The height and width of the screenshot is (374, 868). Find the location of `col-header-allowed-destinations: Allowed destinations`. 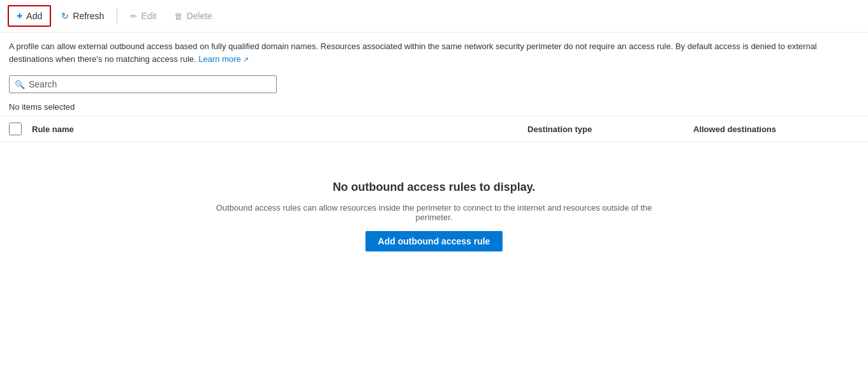

col-header-allowed-destinations: Allowed destinations is located at coordinates (776, 129).